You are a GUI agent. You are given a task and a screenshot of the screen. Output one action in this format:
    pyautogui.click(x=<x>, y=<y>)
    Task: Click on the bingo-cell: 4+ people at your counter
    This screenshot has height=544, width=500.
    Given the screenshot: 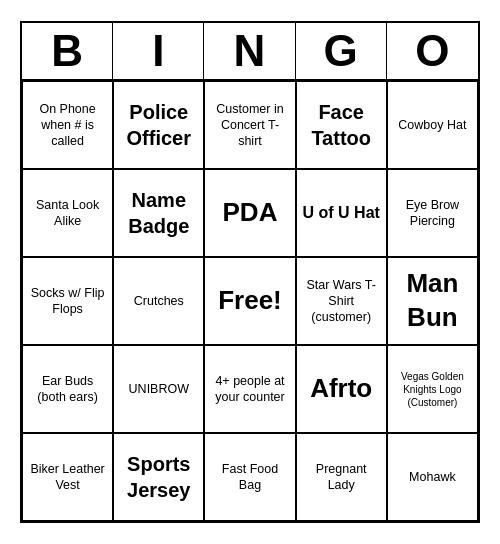 What is the action you would take?
    pyautogui.click(x=250, y=389)
    